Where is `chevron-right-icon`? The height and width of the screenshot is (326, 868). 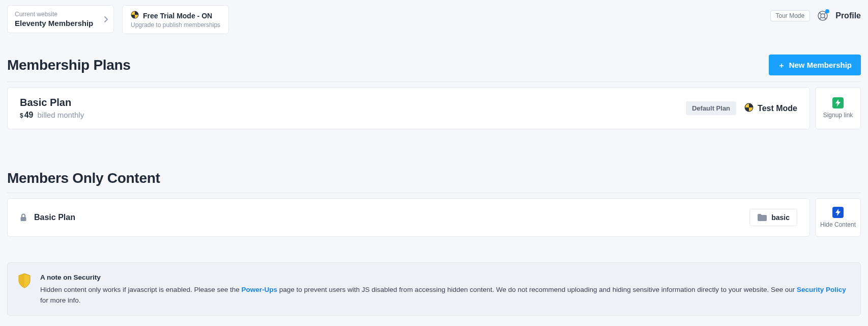 chevron-right-icon is located at coordinates (106, 19).